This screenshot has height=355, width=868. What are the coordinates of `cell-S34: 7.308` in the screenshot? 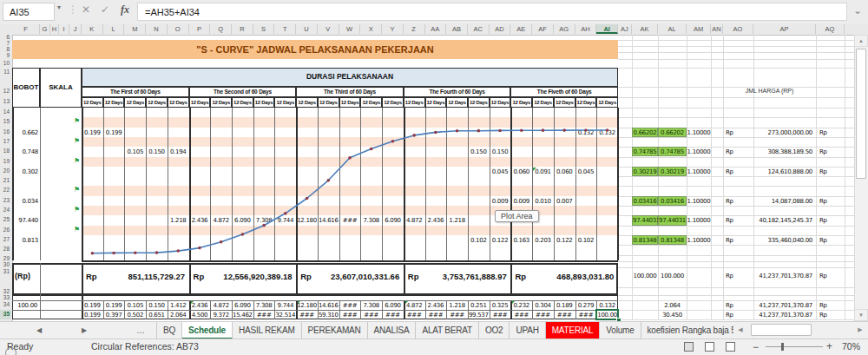 It's located at (264, 306).